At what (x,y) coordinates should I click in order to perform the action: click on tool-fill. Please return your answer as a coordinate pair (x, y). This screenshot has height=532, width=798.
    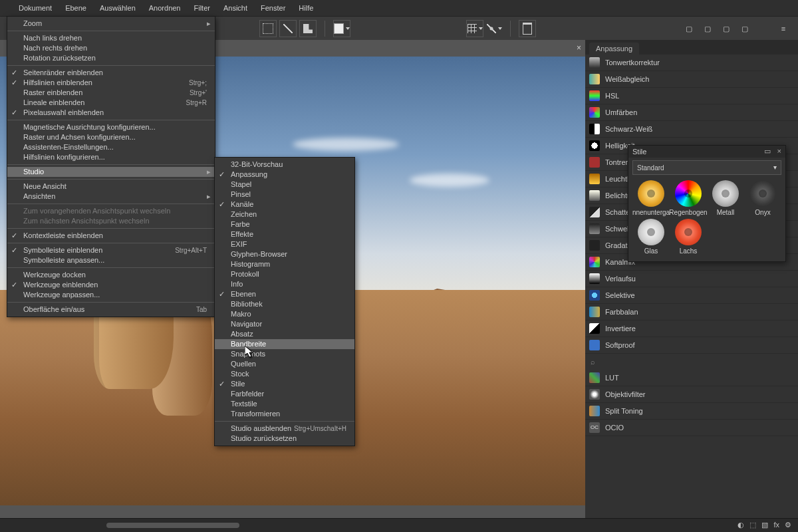
    Looking at the image, I should click on (342, 29).